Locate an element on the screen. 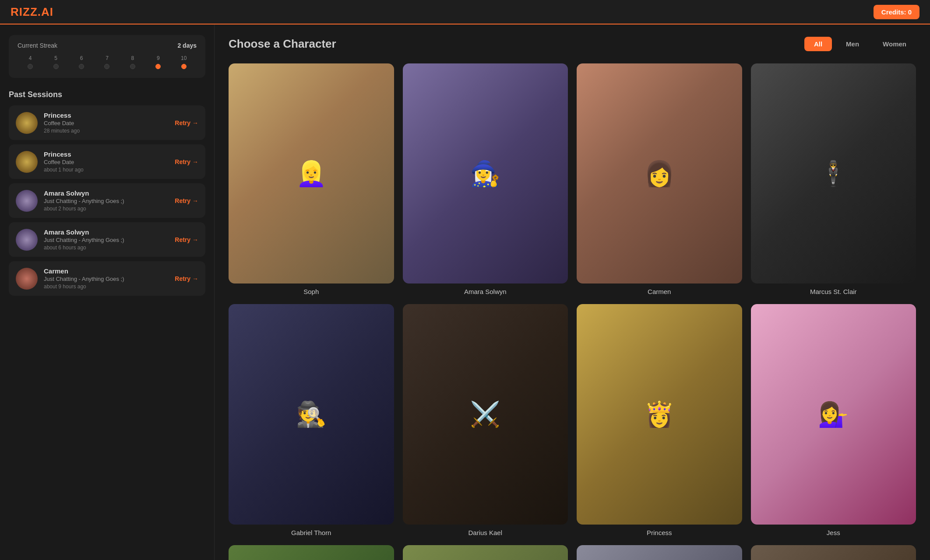  character-name: Marcus St. Clair is located at coordinates (834, 291).